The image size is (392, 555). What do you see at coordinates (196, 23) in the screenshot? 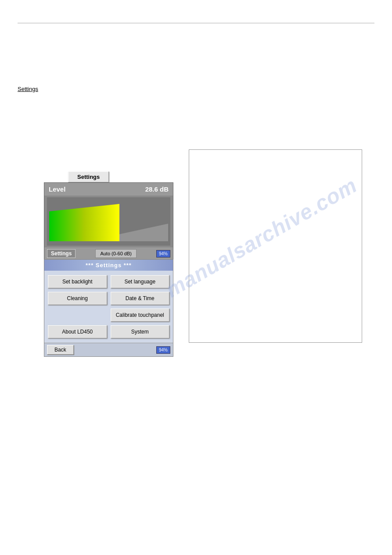
I see `top-divider` at bounding box center [196, 23].